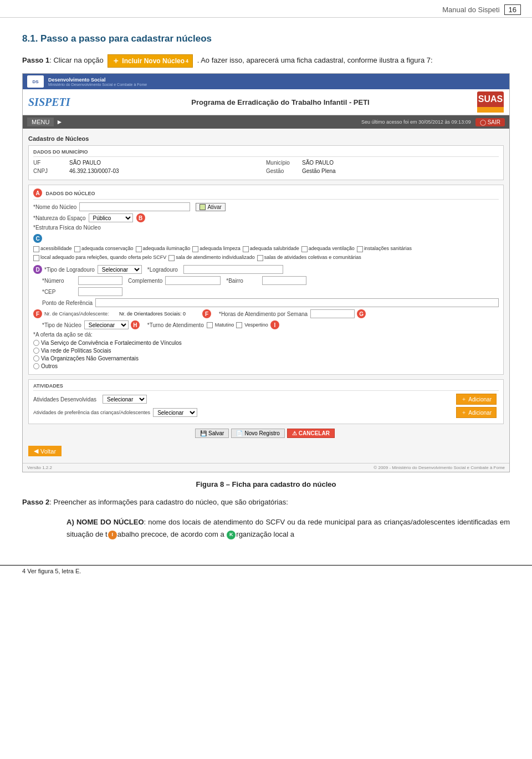  What do you see at coordinates (284, 281) in the screenshot?
I see `bairro-input` at bounding box center [284, 281].